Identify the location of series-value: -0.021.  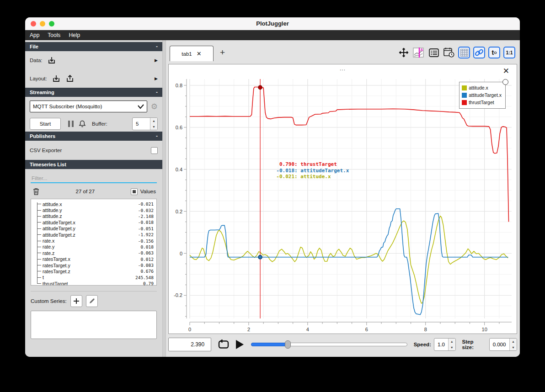
(146, 204).